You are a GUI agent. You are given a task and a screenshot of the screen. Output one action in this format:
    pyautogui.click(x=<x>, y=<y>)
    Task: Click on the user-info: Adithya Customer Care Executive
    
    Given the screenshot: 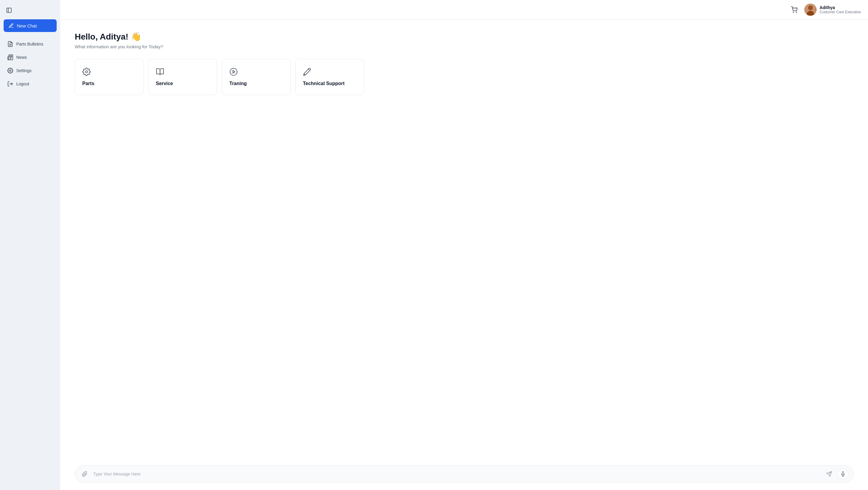 What is the action you would take?
    pyautogui.click(x=840, y=9)
    